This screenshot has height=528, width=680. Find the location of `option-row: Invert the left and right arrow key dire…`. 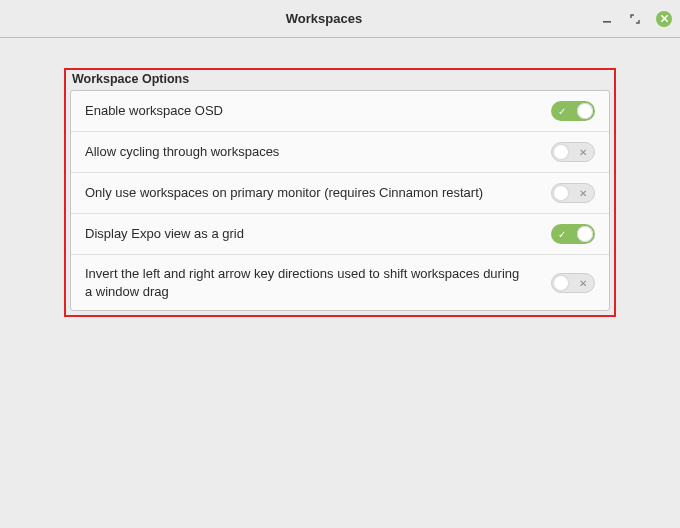

option-row: Invert the left and right arrow key dire… is located at coordinates (340, 282).